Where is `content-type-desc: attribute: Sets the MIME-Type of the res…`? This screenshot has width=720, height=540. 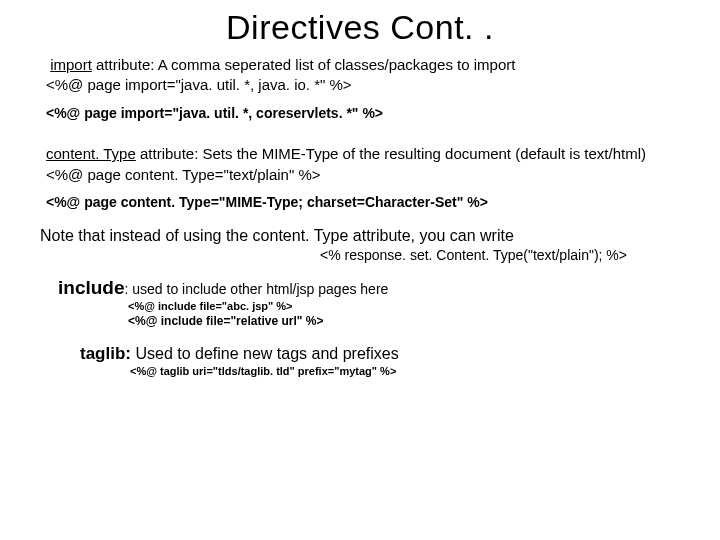
content-type-desc: attribute: Sets the MIME-Type of the res… is located at coordinates (391, 154).